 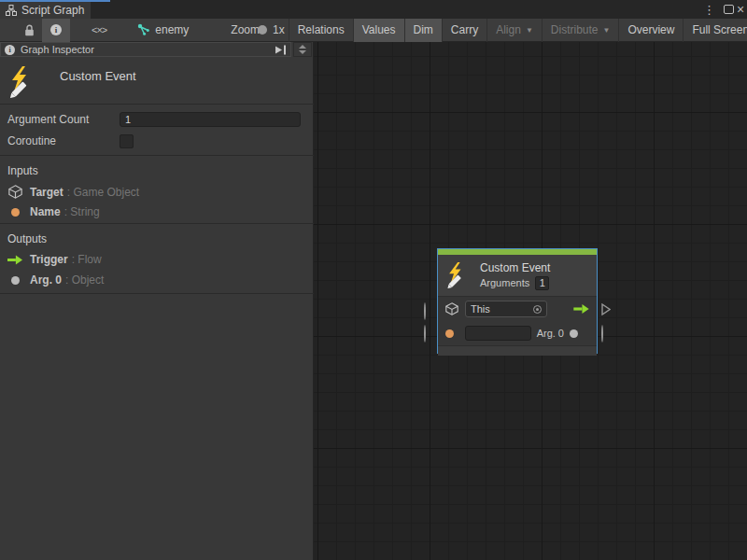 What do you see at coordinates (162, 30) in the screenshot?
I see `breadcrumb: enemy` at bounding box center [162, 30].